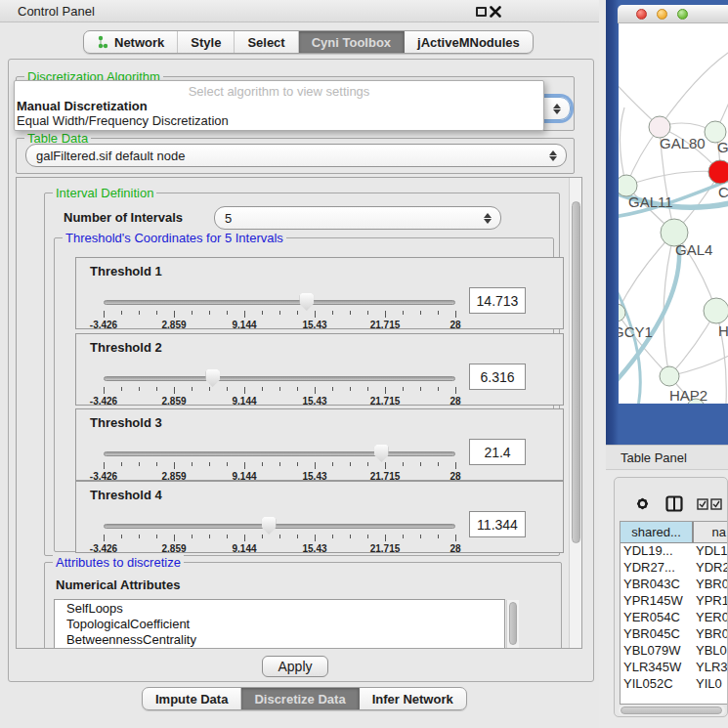 The image size is (728, 728). Describe the element at coordinates (643, 504) in the screenshot. I see `gear-icon` at that location.